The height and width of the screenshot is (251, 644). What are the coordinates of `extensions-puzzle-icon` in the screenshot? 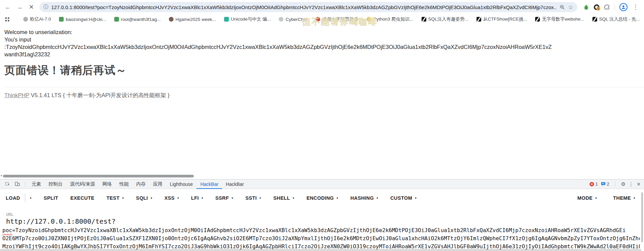 It's located at (607, 7).